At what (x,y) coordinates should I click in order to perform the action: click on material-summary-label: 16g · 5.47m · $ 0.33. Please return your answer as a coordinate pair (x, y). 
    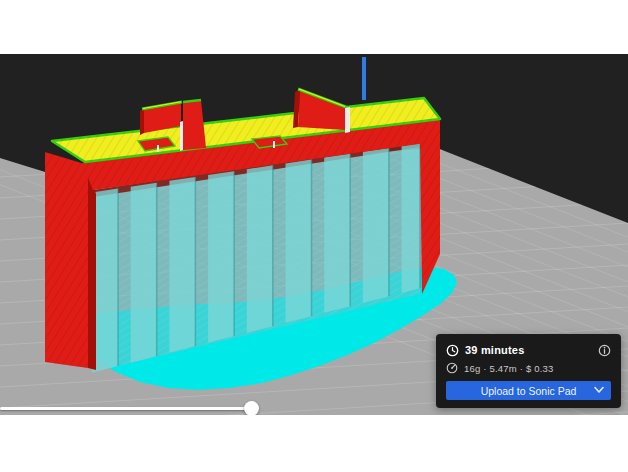
    Looking at the image, I should click on (509, 368).